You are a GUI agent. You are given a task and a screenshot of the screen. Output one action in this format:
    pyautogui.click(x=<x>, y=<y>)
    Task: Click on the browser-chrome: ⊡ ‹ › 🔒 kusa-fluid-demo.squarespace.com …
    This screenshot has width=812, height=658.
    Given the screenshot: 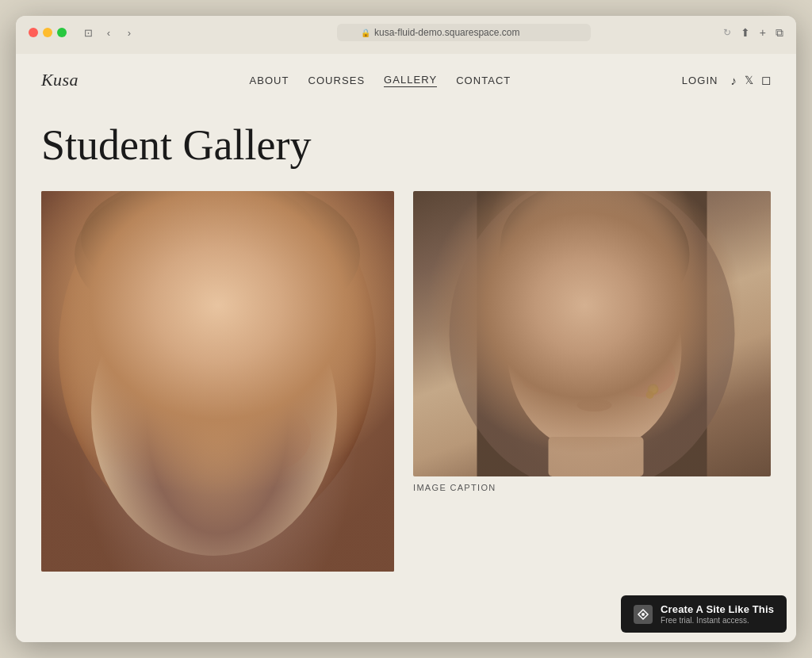 What is the action you would take?
    pyautogui.click(x=406, y=35)
    